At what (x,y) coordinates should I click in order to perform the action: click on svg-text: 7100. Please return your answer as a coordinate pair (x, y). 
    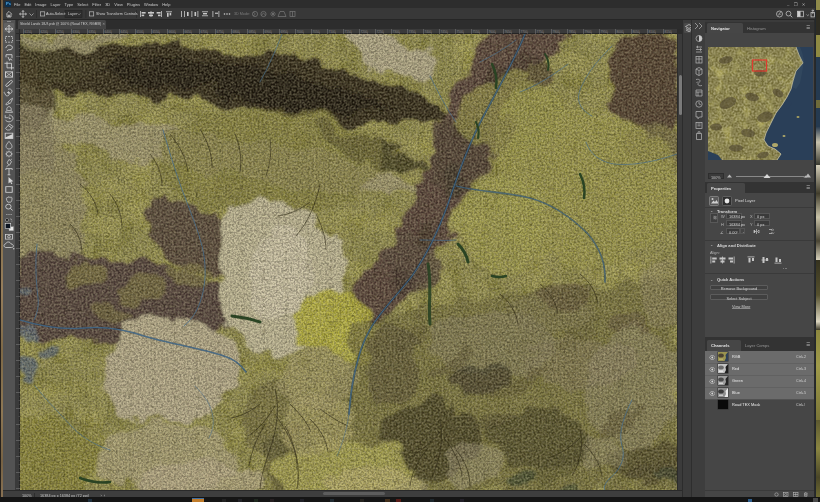
    Looking at the image, I should click on (332, 31).